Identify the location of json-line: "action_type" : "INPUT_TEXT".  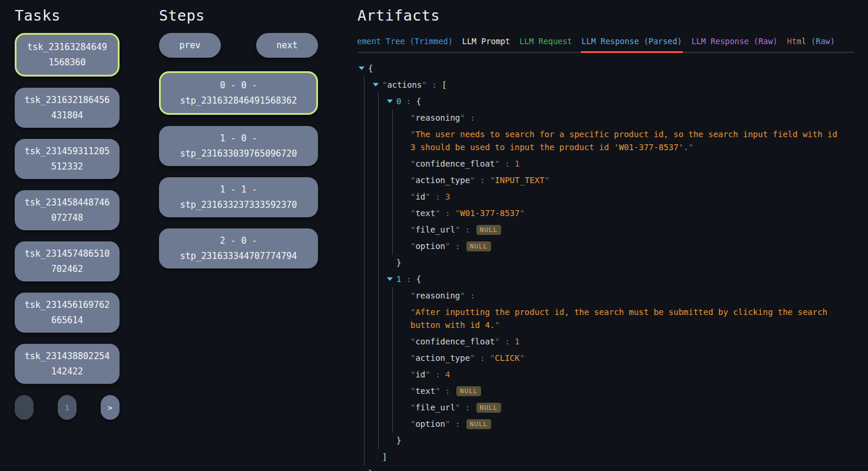
(602, 180).